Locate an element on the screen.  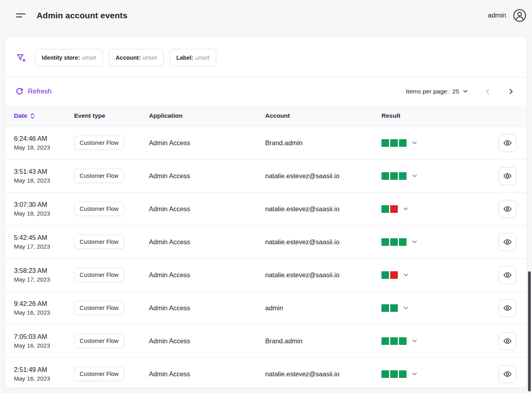
column-header-account: Account is located at coordinates (323, 116).